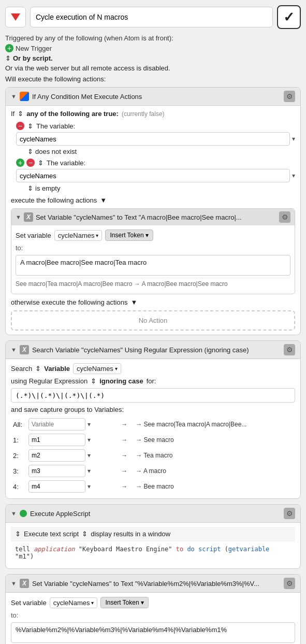 The width and height of the screenshot is (306, 644). Describe the element at coordinates (87, 96) in the screenshot. I see `condition-title: If Any Condition Met Execute Actions` at that location.